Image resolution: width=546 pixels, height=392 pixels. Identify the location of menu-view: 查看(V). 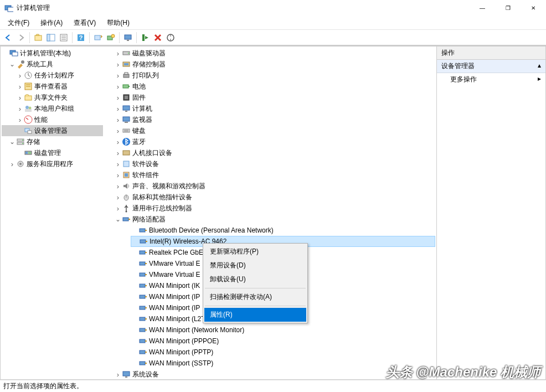
(85, 23).